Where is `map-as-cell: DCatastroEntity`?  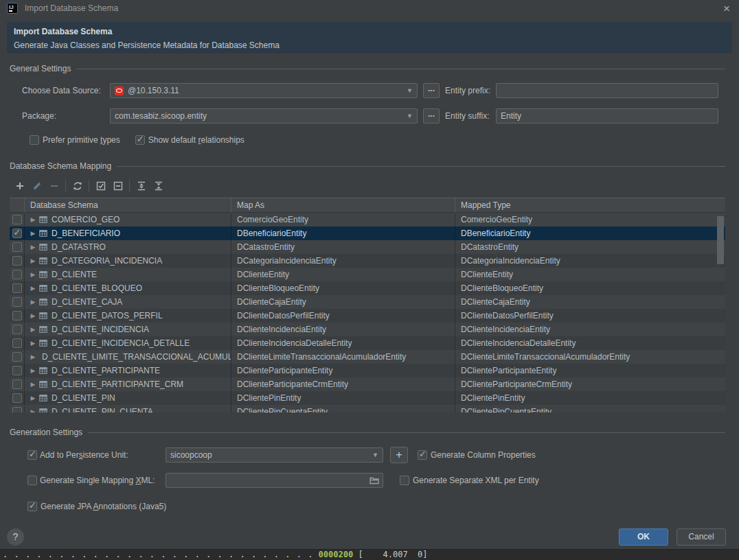
map-as-cell: DCatastroEntity is located at coordinates (343, 247).